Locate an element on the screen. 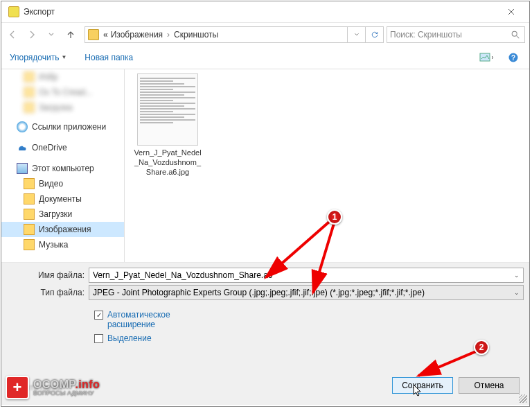 The width and height of the screenshot is (532, 409). selection-checkbox: Выделение is located at coordinates (309, 338).